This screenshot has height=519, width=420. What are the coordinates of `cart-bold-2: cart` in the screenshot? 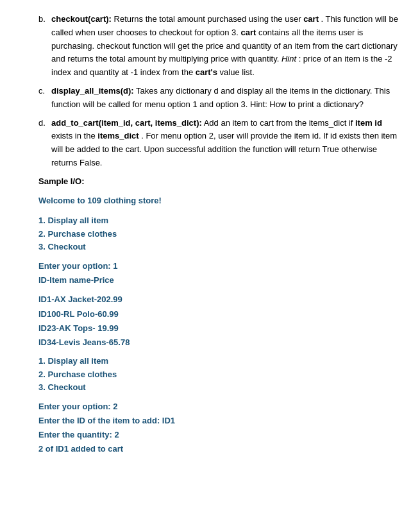 It's located at (249, 32).